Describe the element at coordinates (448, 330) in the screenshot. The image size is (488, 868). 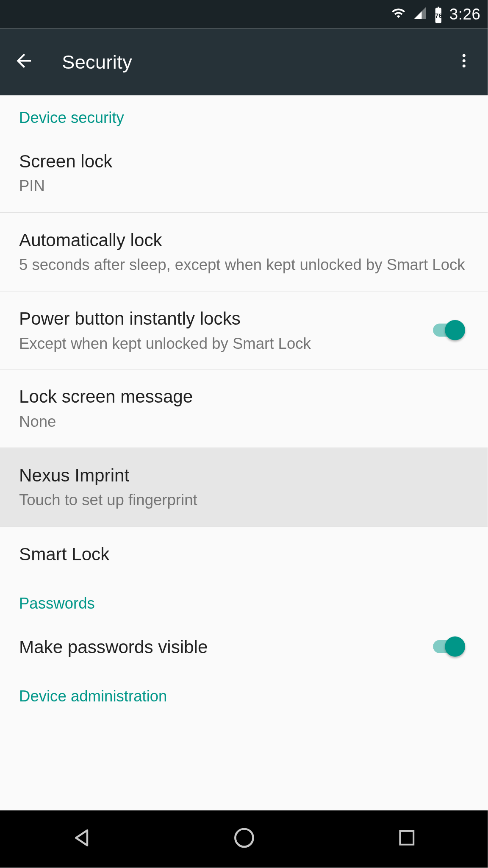
I see `toggle-power-button-lock` at that location.